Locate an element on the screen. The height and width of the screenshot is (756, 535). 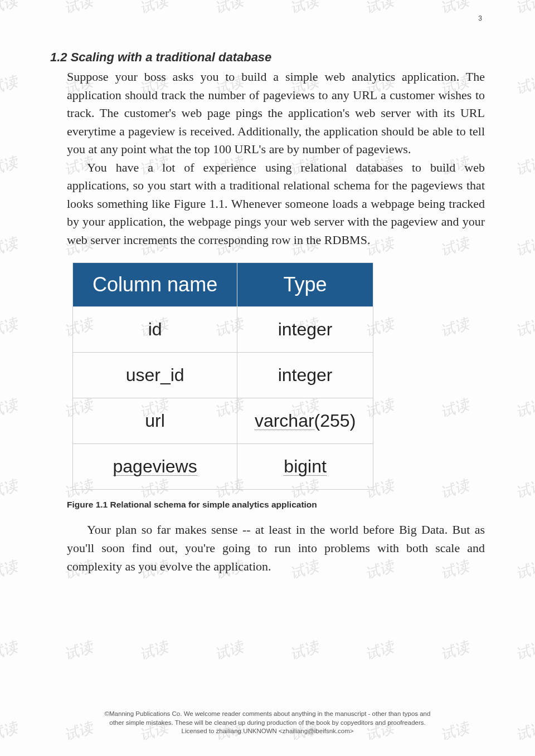
table-row: url varchar(255) is located at coordinates (223, 421).